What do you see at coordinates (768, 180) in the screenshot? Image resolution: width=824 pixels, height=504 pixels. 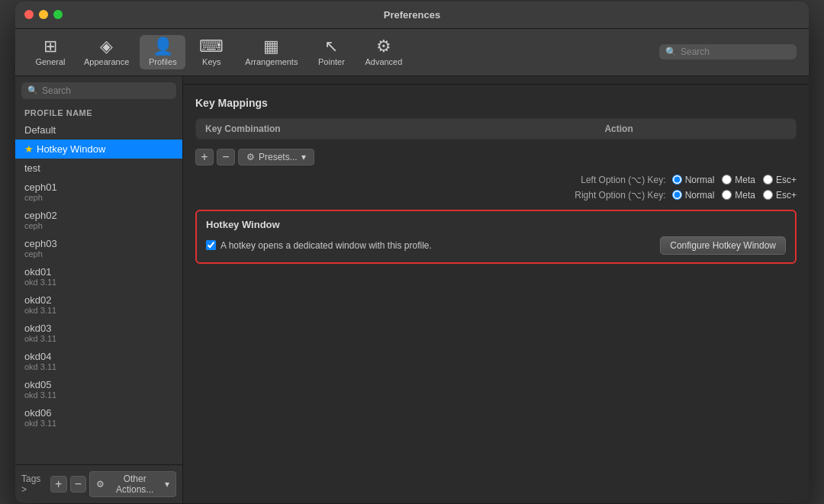 I see `left-esc-radio` at bounding box center [768, 180].